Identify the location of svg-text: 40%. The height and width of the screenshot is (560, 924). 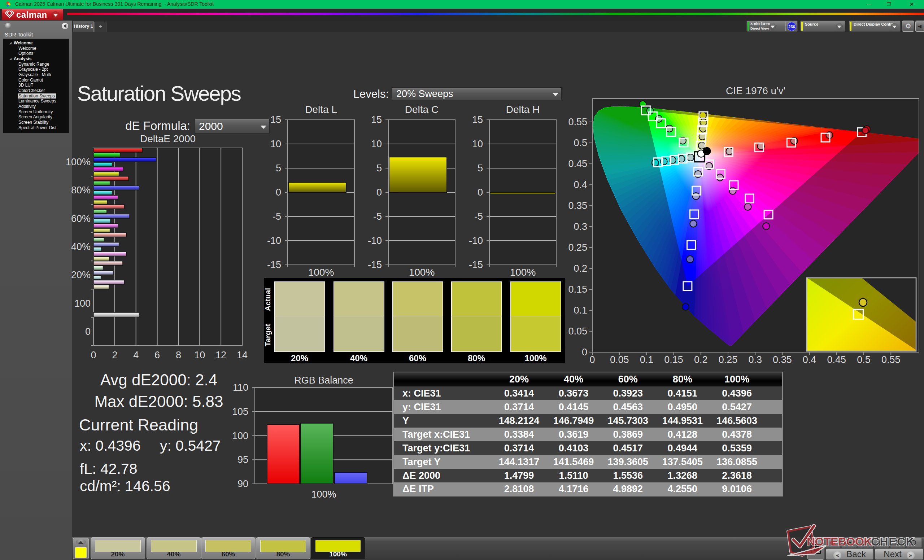
(81, 247).